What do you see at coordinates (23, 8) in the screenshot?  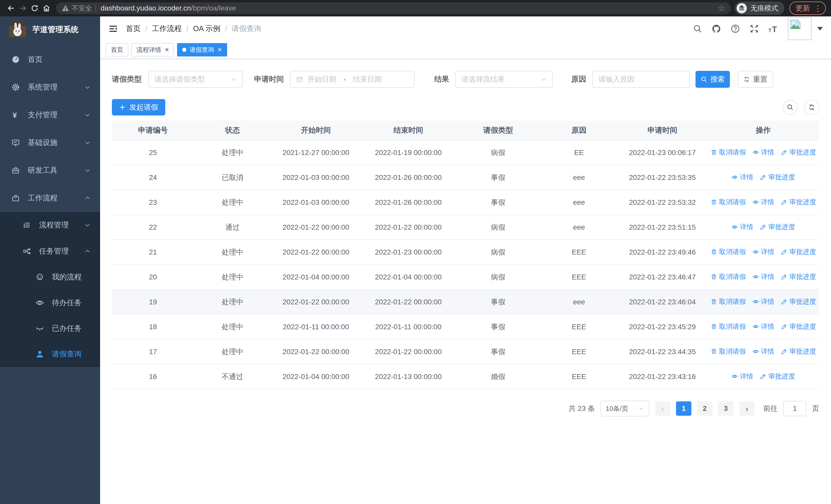 I see `browser-forward-icon` at bounding box center [23, 8].